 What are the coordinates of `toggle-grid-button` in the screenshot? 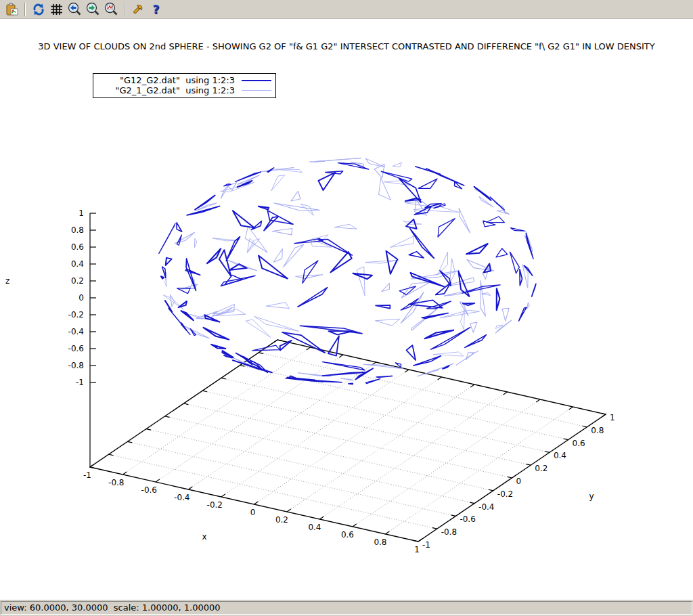 It's located at (57, 9).